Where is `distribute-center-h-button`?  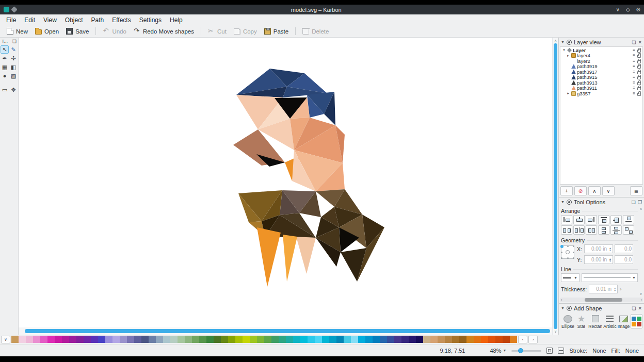
distribute-center-h-button is located at coordinates (579, 230).